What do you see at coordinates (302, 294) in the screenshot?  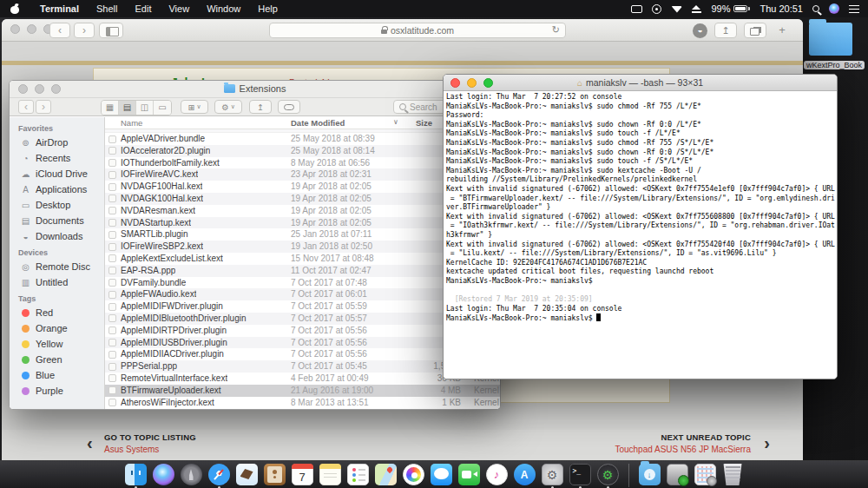 I see `file-row: AppleFWAudio.kext7 Oct 2017 at 06:0163` at bounding box center [302, 294].